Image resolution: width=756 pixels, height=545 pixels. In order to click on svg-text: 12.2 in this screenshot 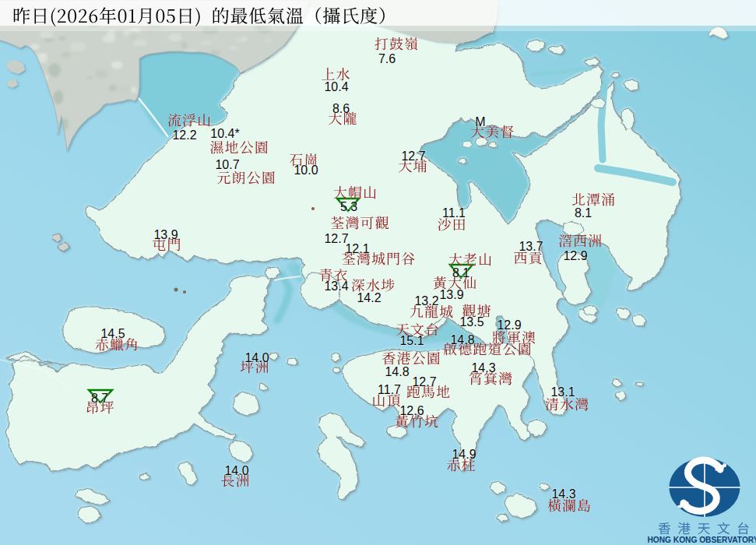, I will do `click(184, 135)`.